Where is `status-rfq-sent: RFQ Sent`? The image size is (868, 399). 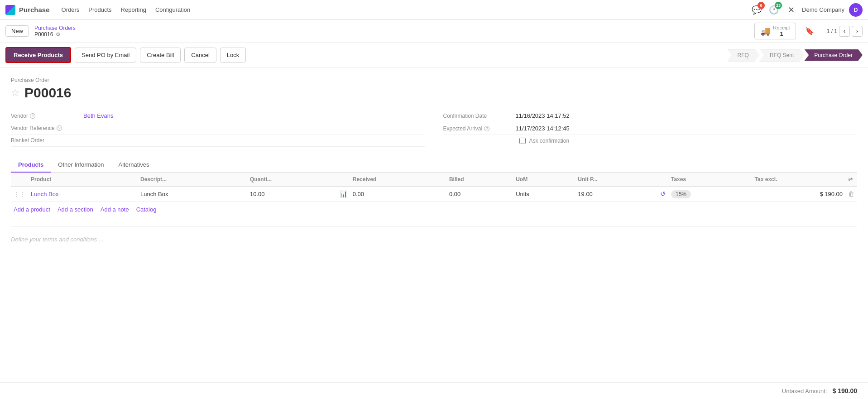
status-rfq-sent: RFQ Sent is located at coordinates (782, 55).